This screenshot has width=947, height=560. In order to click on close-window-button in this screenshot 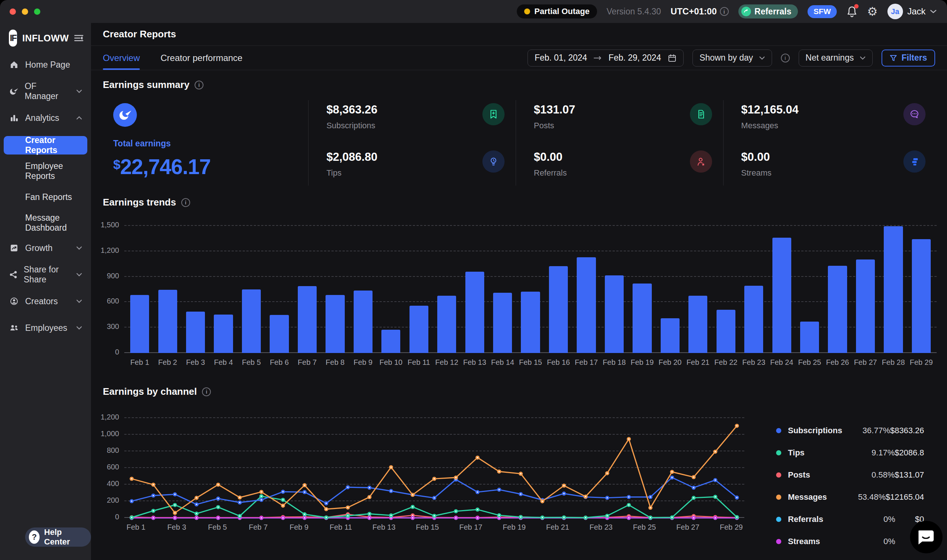, I will do `click(13, 12)`.